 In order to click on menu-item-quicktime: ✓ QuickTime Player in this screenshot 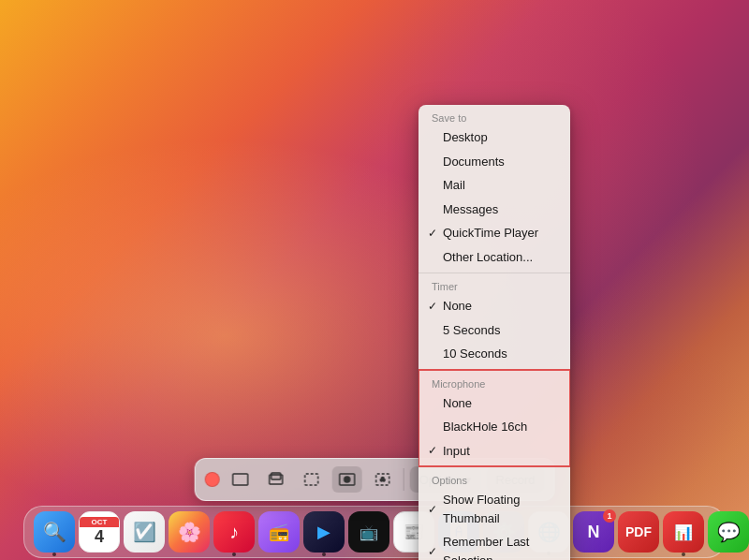, I will do `click(494, 233)`.